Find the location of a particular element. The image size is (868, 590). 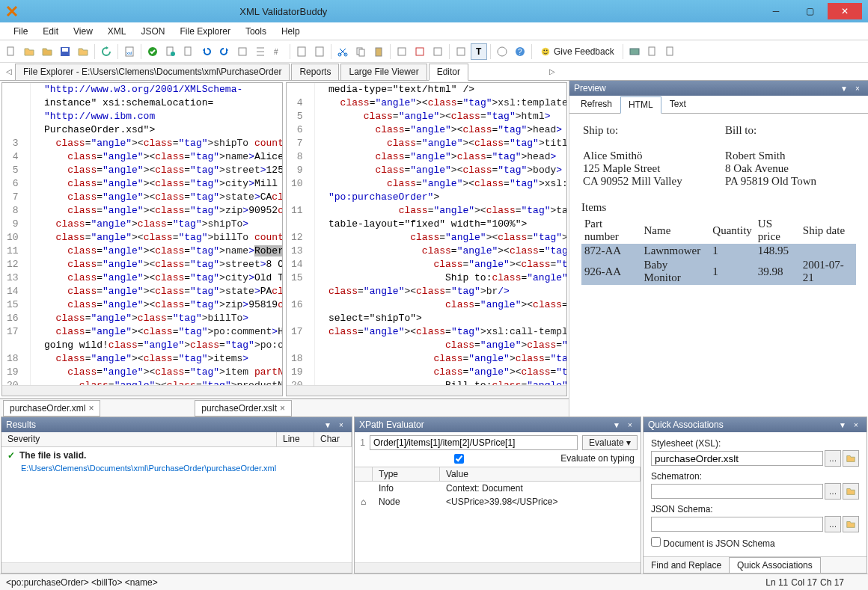

evaluate-button: Evaluate ▾ is located at coordinates (610, 443).